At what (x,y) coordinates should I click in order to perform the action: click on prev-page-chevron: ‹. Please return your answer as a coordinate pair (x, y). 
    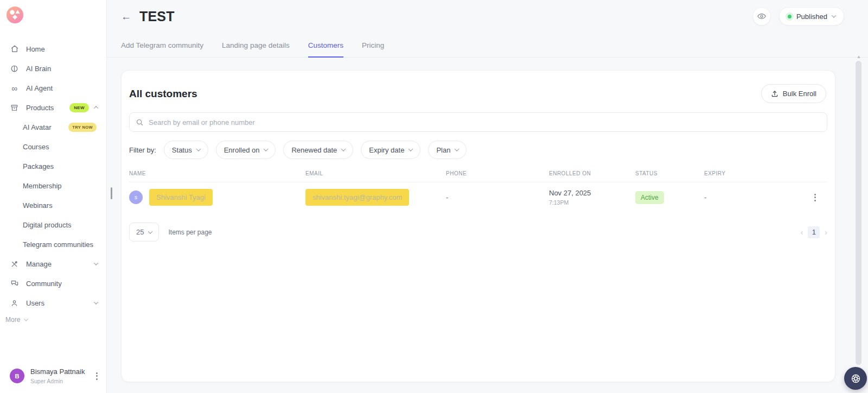
    Looking at the image, I should click on (802, 232).